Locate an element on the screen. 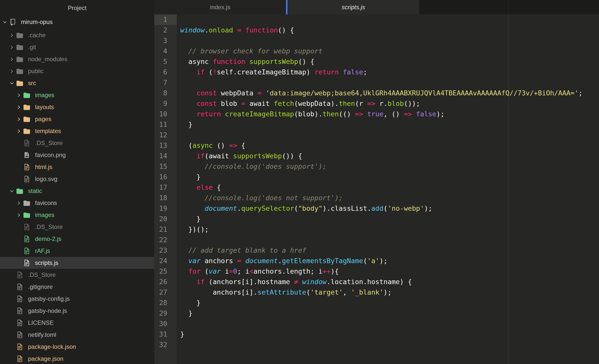  tab-index.js: index.js is located at coordinates (220, 7).